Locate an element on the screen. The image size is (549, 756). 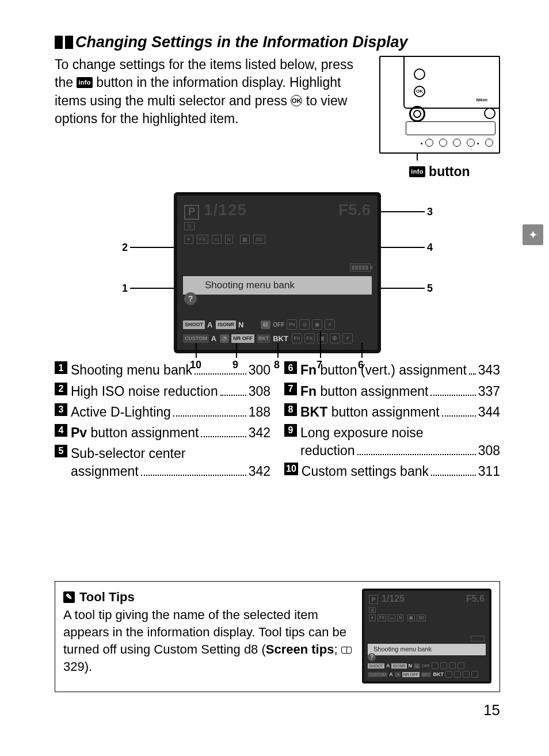
callout-1: 1 is located at coordinates (125, 288).